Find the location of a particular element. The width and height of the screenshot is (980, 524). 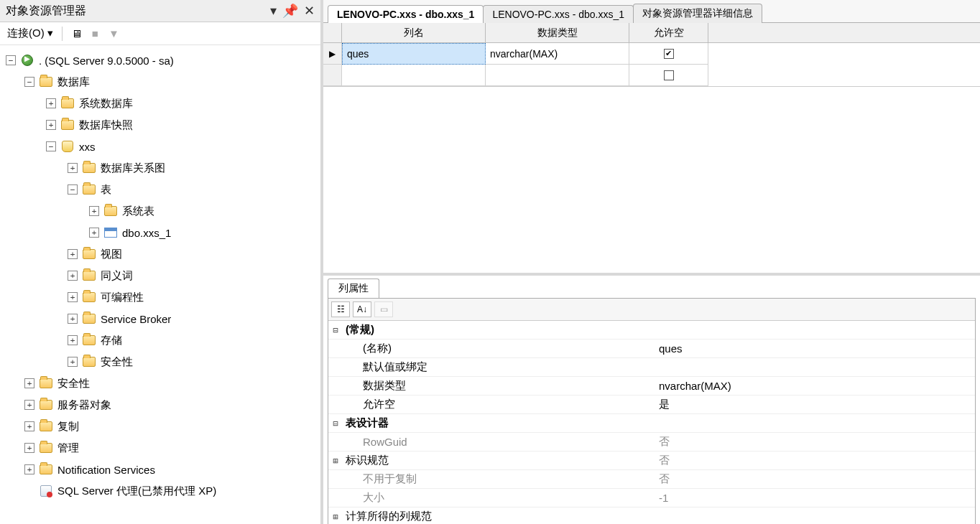

disconnect-icon: 🖥 is located at coordinates (76, 33).